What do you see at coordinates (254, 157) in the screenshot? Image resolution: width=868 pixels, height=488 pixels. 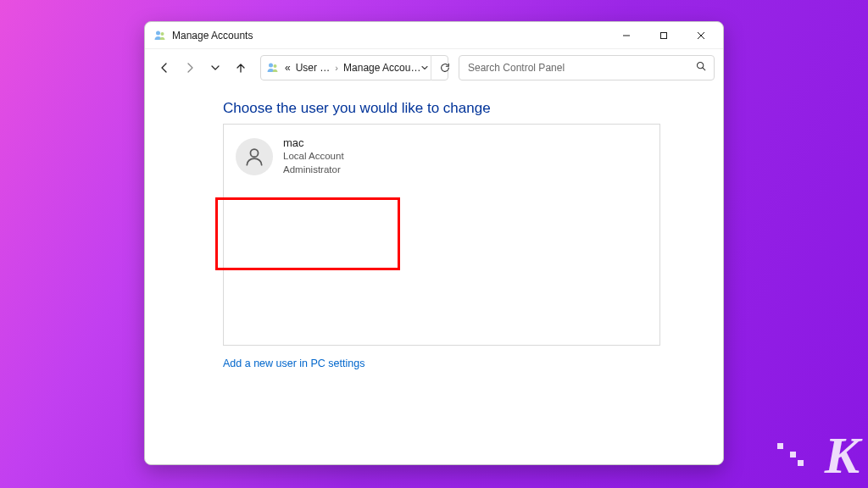 I see `avatar` at bounding box center [254, 157].